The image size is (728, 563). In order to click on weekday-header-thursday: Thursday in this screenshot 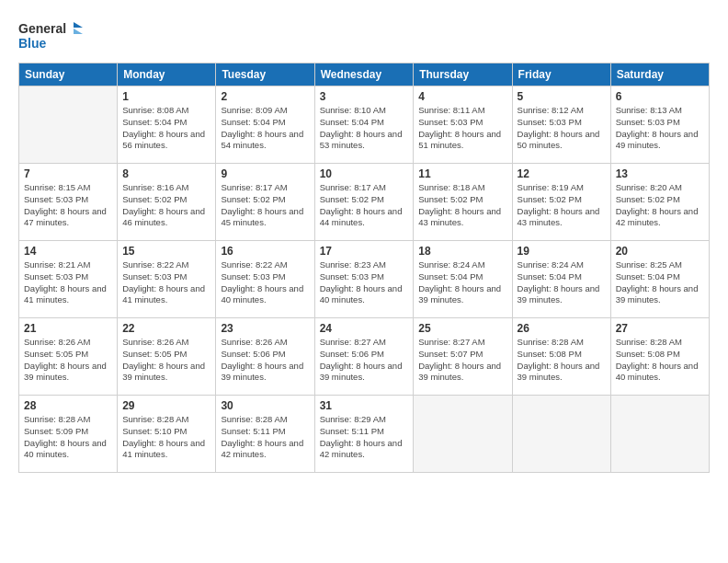, I will do `click(463, 75)`.